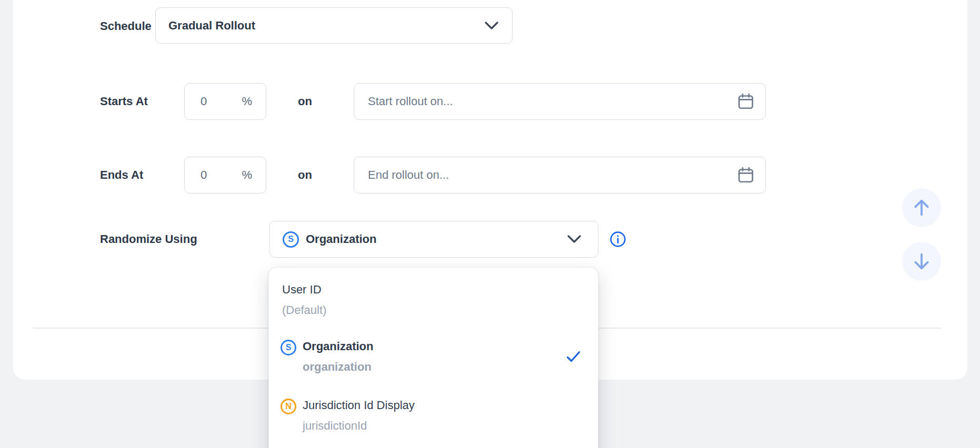 This screenshot has height=448, width=980. Describe the element at coordinates (560, 175) in the screenshot. I see `end-date-field` at that location.